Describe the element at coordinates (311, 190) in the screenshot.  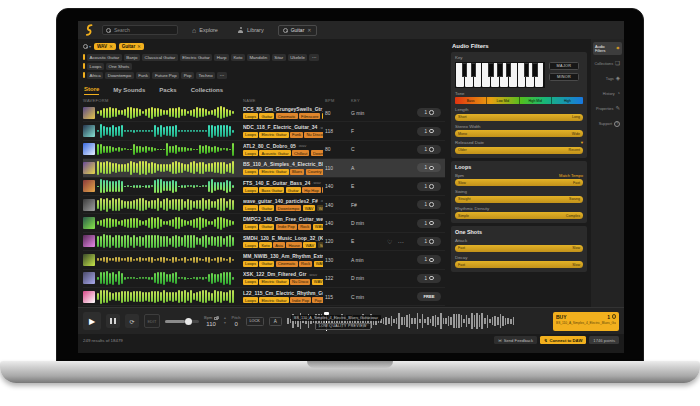
I see `tag-chip: Hip Hop` at that location.